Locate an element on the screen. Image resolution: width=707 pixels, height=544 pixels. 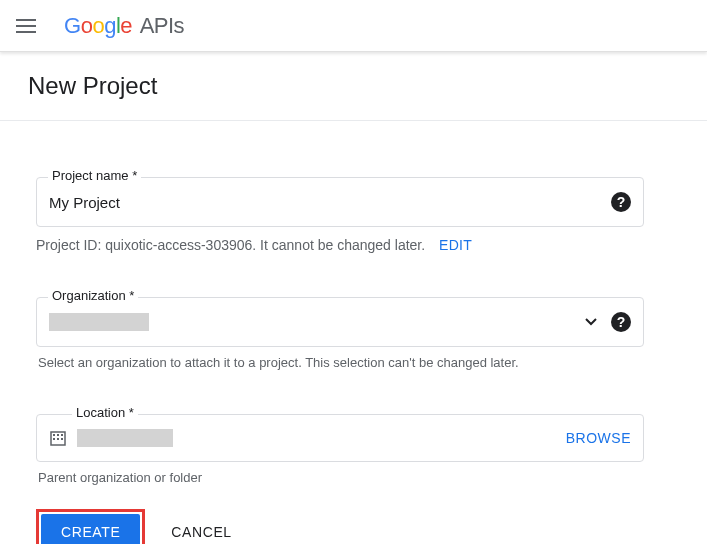
location-field: BROWSE is located at coordinates (340, 438).